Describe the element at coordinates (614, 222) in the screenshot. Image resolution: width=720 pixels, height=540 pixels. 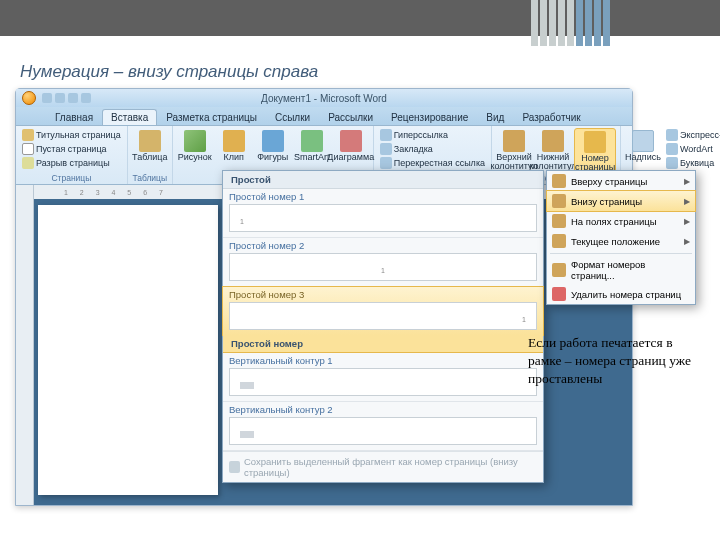
I see `menu-label: На полях страницы` at that location.